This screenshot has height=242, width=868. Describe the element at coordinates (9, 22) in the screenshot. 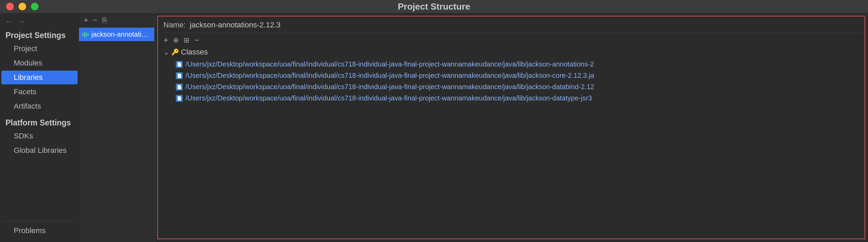

I see `back-arrow-icon: ←` at that location.